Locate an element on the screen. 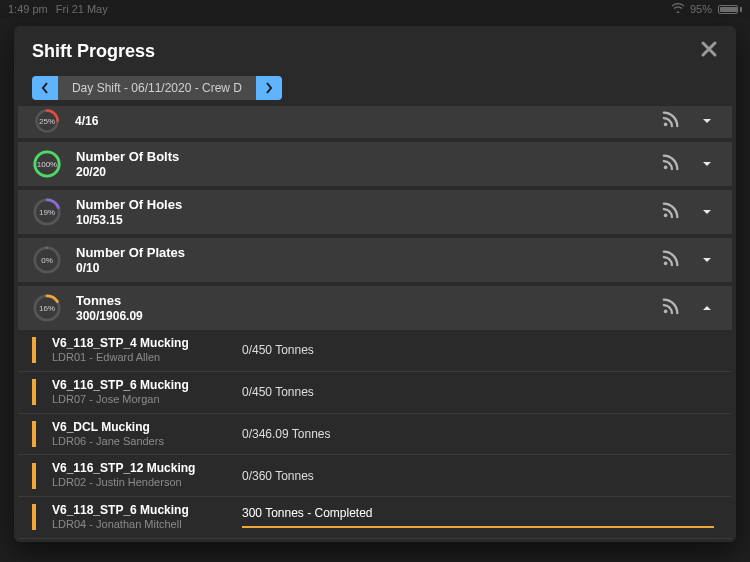 This screenshot has width=750, height=562. task-title: V6_DCL Mucking is located at coordinates (147, 428).